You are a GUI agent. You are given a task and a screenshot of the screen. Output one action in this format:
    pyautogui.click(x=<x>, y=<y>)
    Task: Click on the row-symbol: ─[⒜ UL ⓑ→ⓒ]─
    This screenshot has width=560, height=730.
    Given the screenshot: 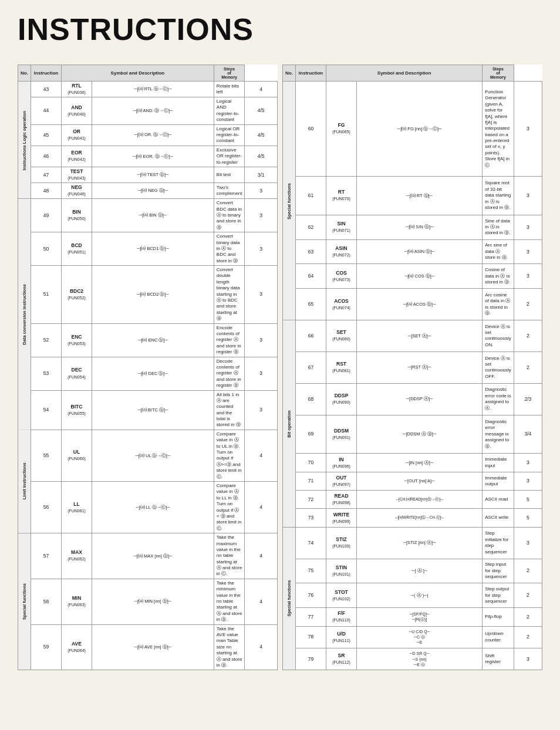 What is the action you would take?
    pyautogui.click(x=153, y=455)
    